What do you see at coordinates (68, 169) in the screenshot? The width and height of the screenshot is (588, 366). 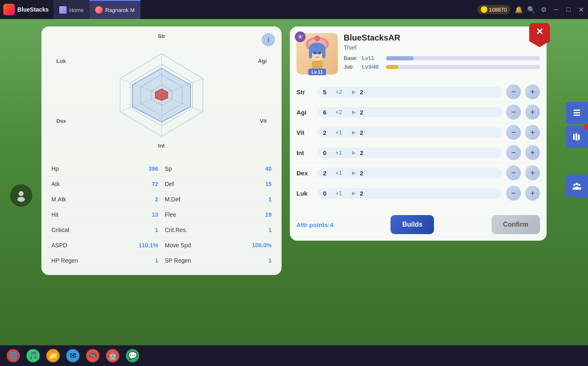 I see `stat-label-hp: Hp` at bounding box center [68, 169].